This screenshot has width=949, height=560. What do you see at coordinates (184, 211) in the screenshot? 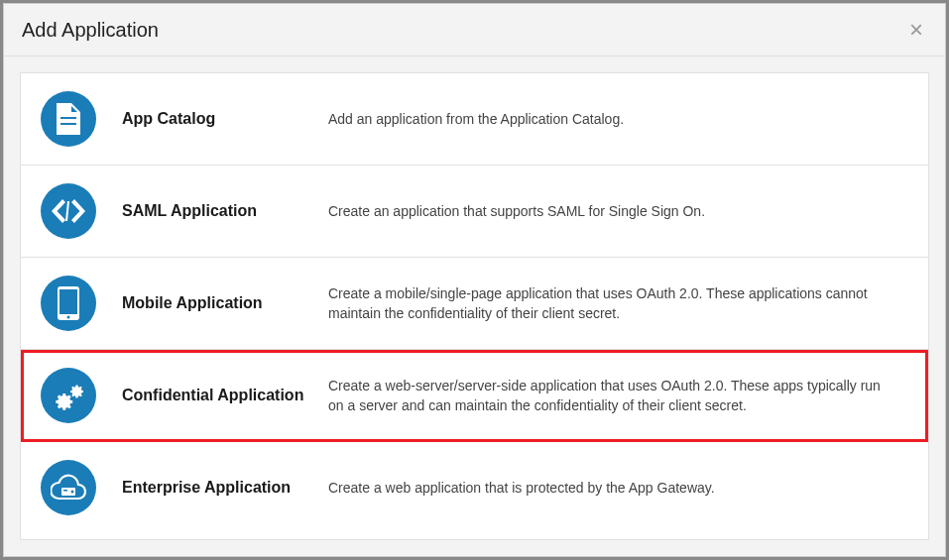
I see `option-left: SAML Application` at bounding box center [184, 211].